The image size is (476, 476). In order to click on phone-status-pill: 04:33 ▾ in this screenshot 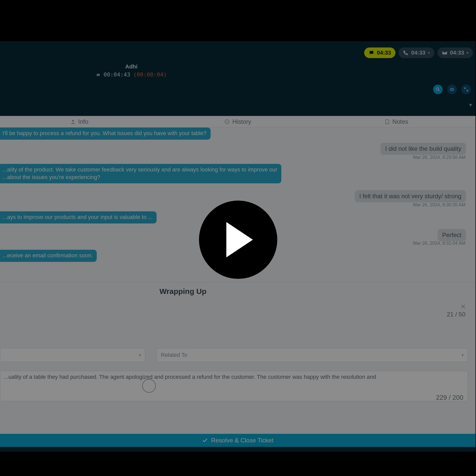, I will do `click(416, 53)`.